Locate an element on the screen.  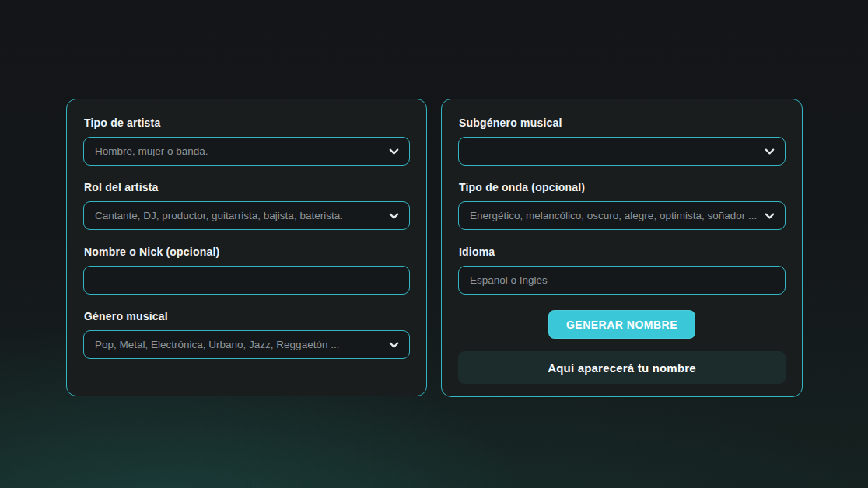
tipo-de-onda-select: Energético, melancólico, oscuro, alegre,… is located at coordinates (622, 216).